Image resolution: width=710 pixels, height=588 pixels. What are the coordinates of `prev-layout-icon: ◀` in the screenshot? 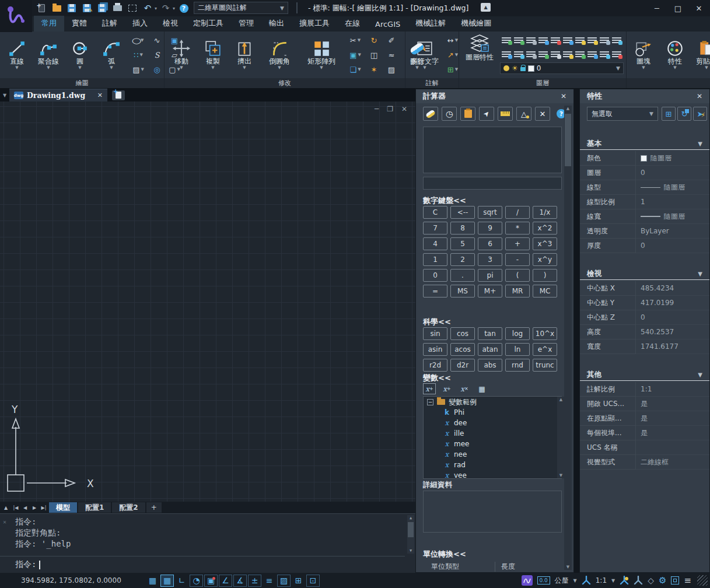 It's located at (25, 508).